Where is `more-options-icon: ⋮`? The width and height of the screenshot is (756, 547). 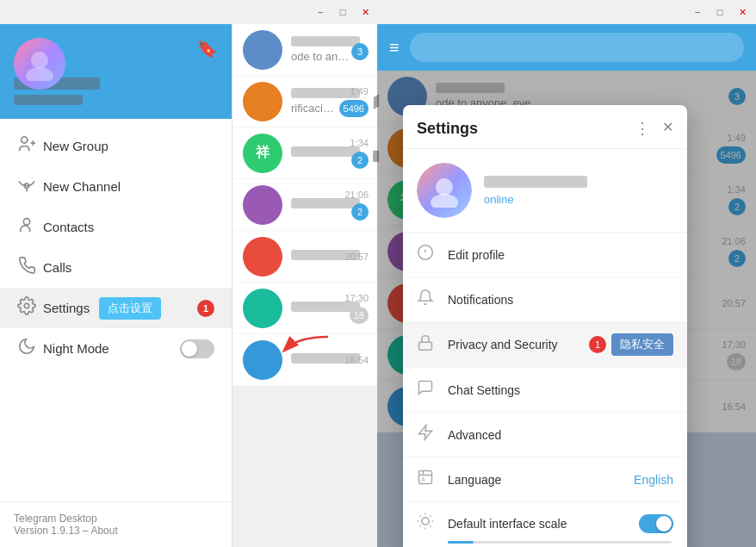 more-options-icon: ⋮ is located at coordinates (642, 128).